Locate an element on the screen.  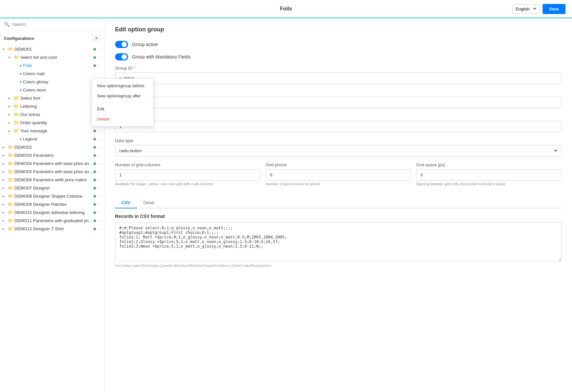
tree-item-demo01: ▾ 📁 DEMO01 ··· is located at coordinates (52, 49).